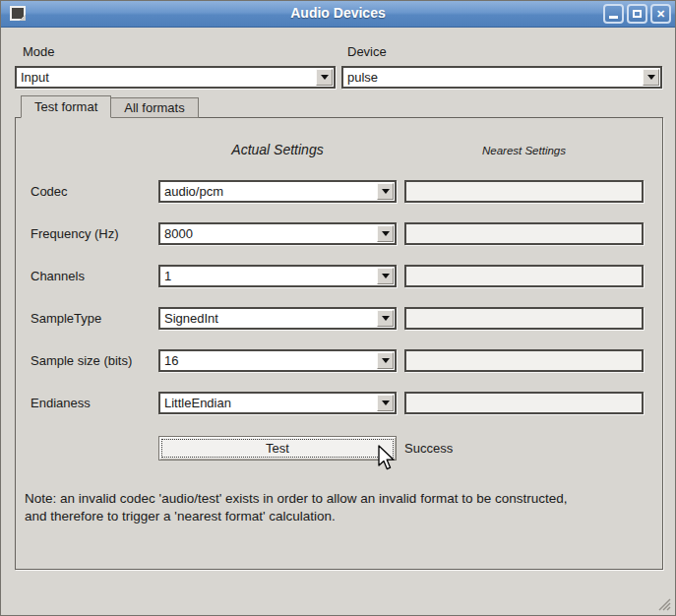 The width and height of the screenshot is (676, 616). I want to click on mode-value: Input, so click(165, 77).